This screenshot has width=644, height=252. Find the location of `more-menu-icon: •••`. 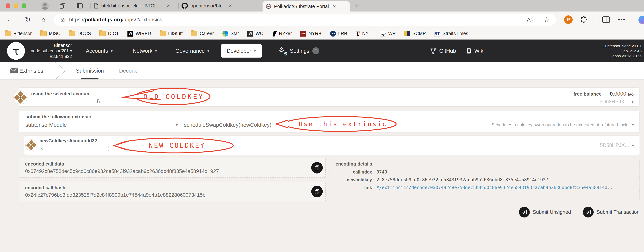

more-menu-icon: ••• is located at coordinates (622, 19).